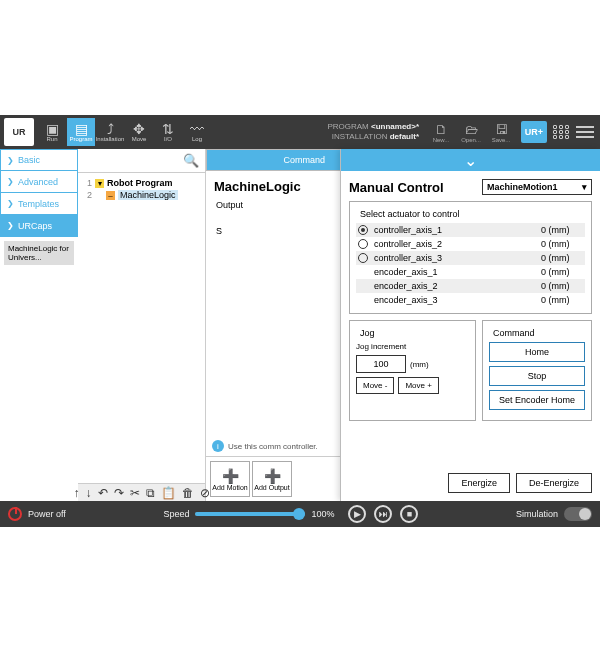 The height and width of the screenshot is (650, 600). What do you see at coordinates (218, 446) in the screenshot?
I see `info-icon: i` at bounding box center [218, 446].